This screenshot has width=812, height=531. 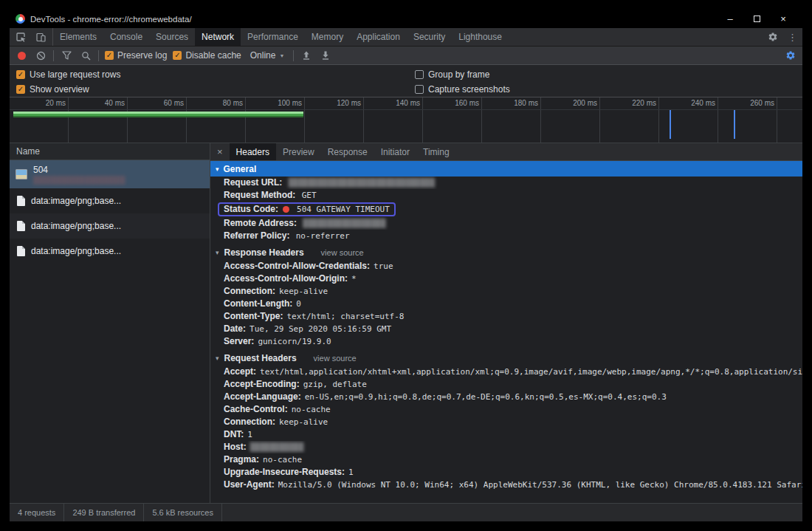 I want to click on header-row: Date:Tue, 29 Sep 2020 05:16:59 GMT, so click(x=506, y=329).